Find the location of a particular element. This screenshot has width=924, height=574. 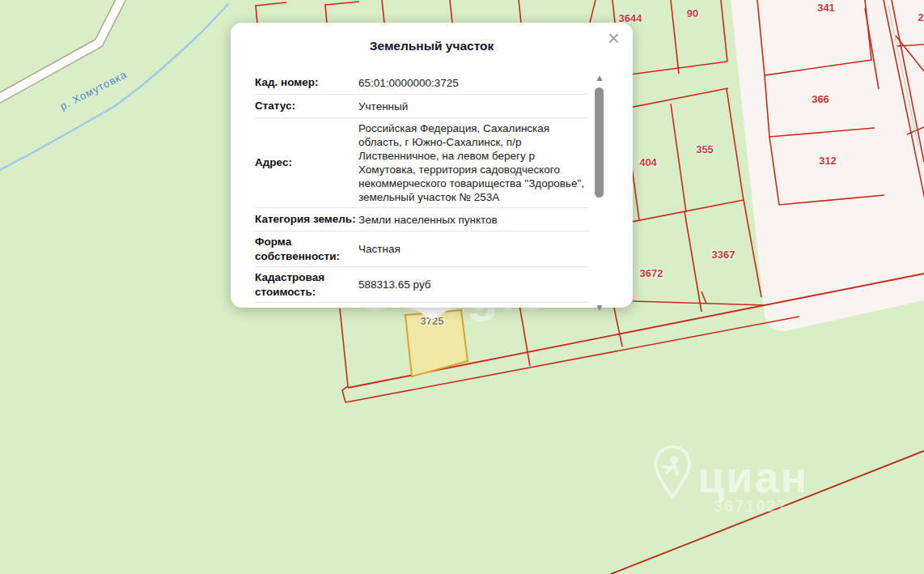

brand-watermark: циан 3671027 is located at coordinates (749, 484).